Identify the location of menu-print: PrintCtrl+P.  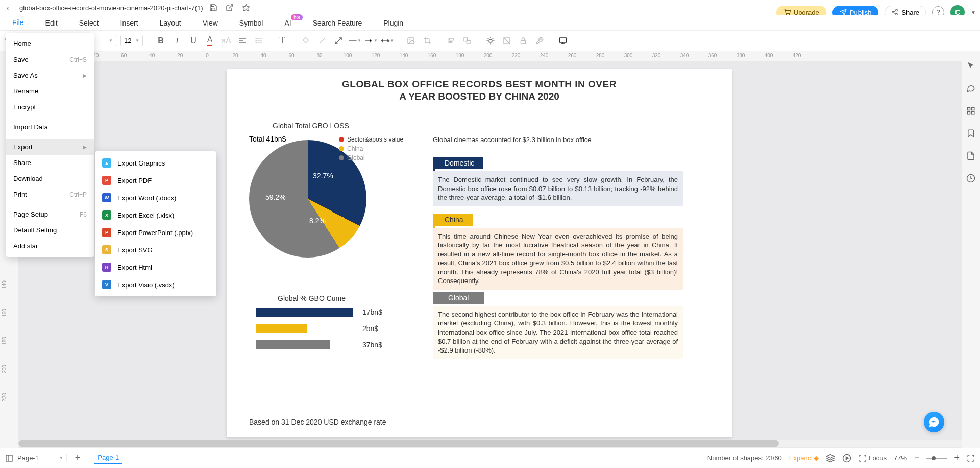
(50, 194).